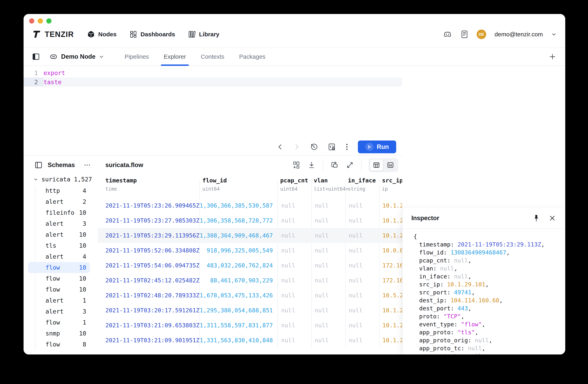 This screenshot has width=588, height=384. What do you see at coordinates (250, 310) in the screenshot?
I see `table-row: 2021-11-19T03:20:17.591261Z1,295,380,054…` at bounding box center [250, 310].